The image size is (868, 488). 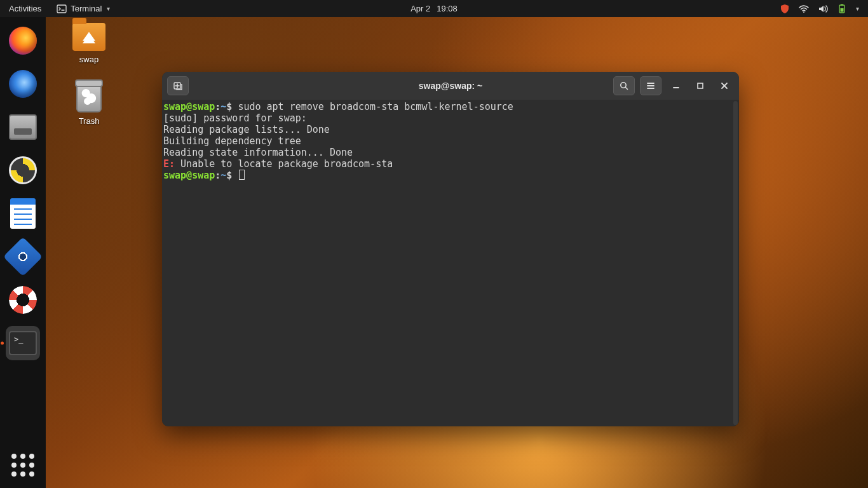 What do you see at coordinates (25, 9) in the screenshot?
I see `activities-button: Activities` at bounding box center [25, 9].